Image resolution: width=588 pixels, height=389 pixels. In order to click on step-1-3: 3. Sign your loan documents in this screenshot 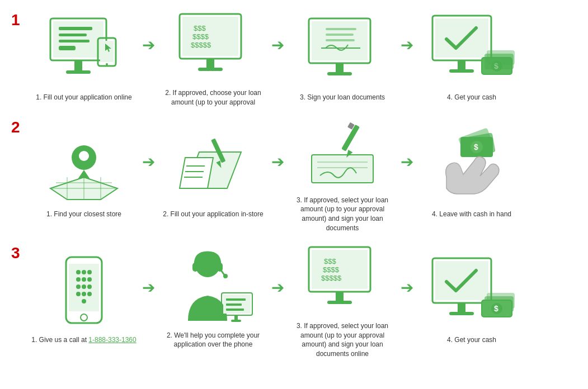, I will do `click(342, 56)`.